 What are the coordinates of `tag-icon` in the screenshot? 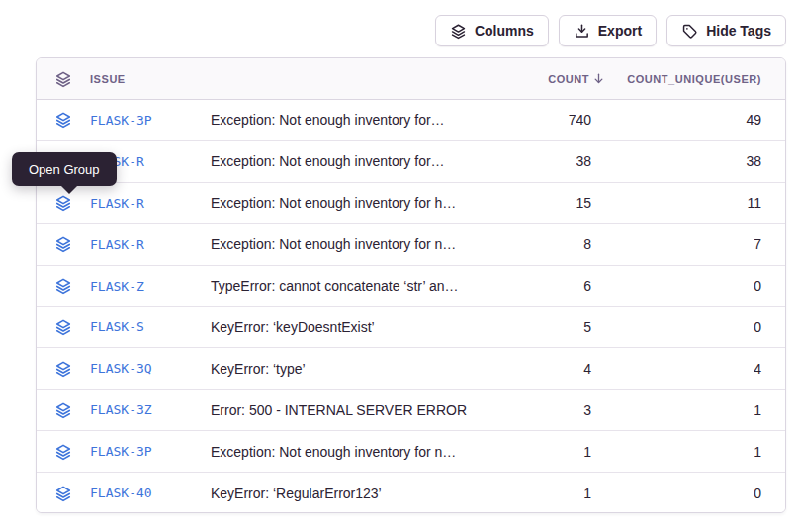 It's located at (690, 32).